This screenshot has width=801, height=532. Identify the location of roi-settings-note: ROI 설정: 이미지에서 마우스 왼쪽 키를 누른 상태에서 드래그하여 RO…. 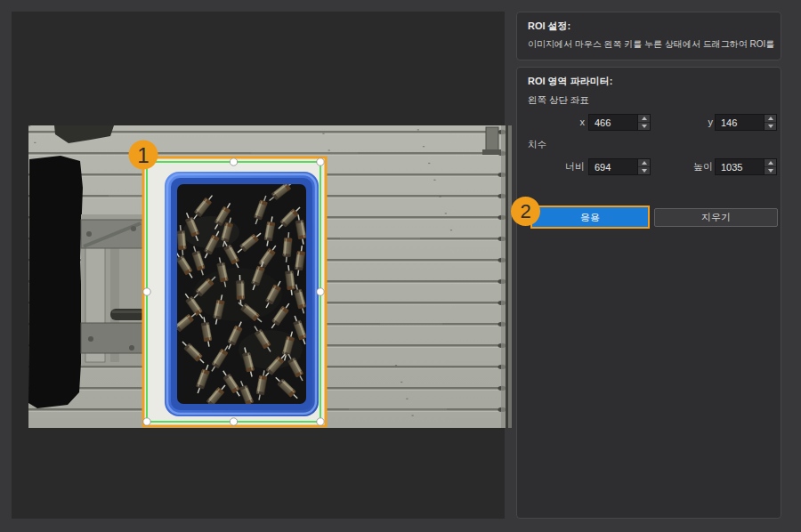
(649, 36).